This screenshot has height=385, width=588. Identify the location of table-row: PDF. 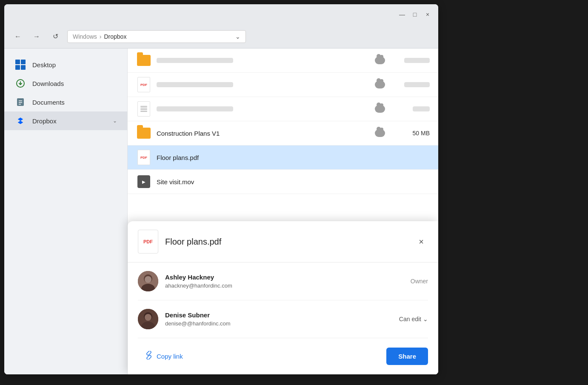
(283, 85).